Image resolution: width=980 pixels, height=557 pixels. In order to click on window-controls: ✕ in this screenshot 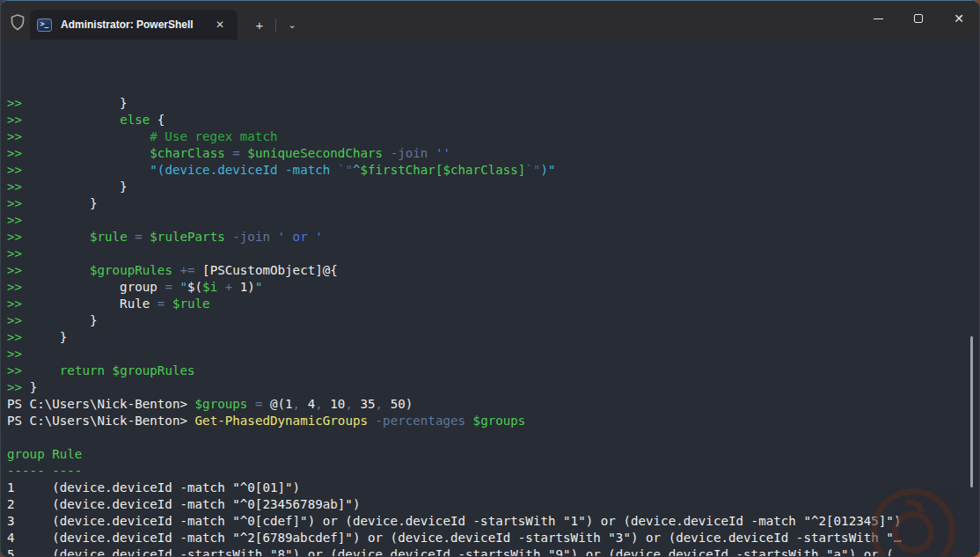, I will do `click(918, 18)`.